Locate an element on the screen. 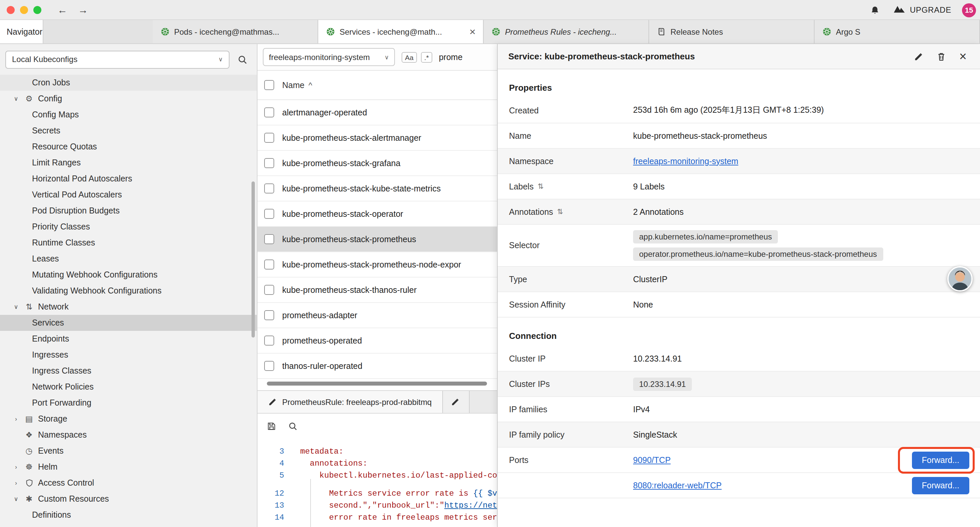 The image size is (980, 527). table-row: kube-prometheus-stack-prometheus is located at coordinates (377, 240).